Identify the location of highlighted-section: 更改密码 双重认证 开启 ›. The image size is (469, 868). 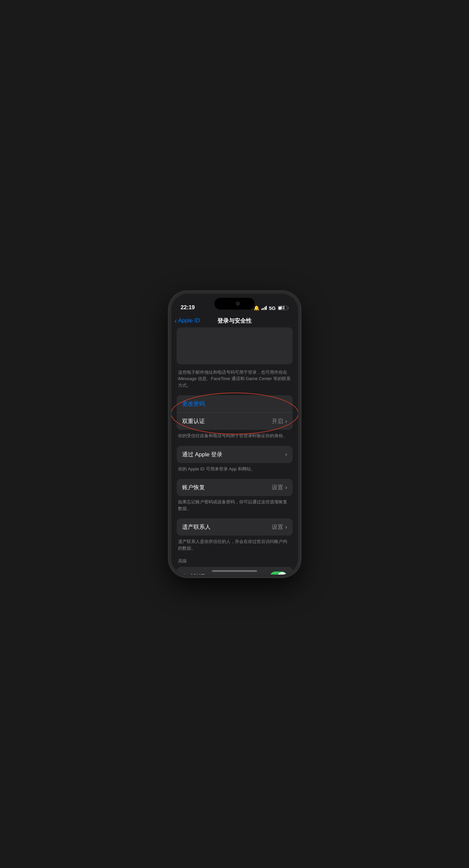
(235, 412).